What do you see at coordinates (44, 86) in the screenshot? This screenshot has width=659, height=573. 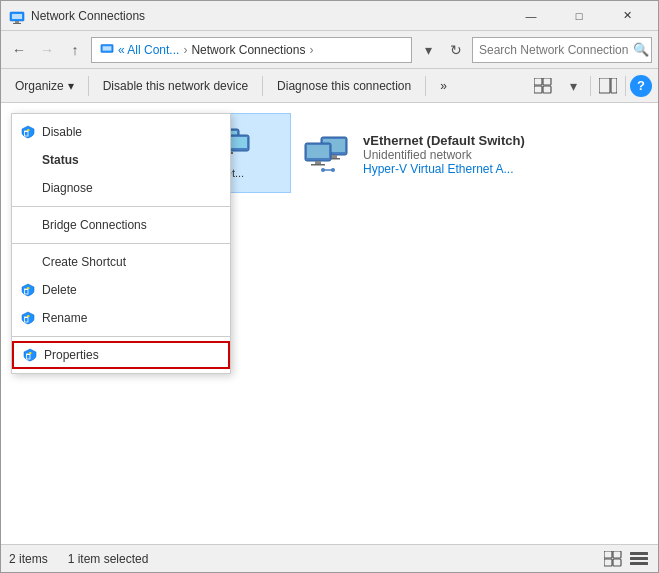 I see `organize-button: Organize ▾` at bounding box center [44, 86].